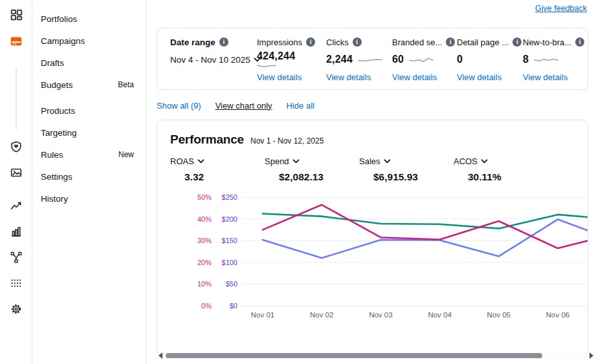 The image size is (594, 364). What do you see at coordinates (217, 169) in the screenshot?
I see `metric-column-roas: ROAS3.32` at bounding box center [217, 169].